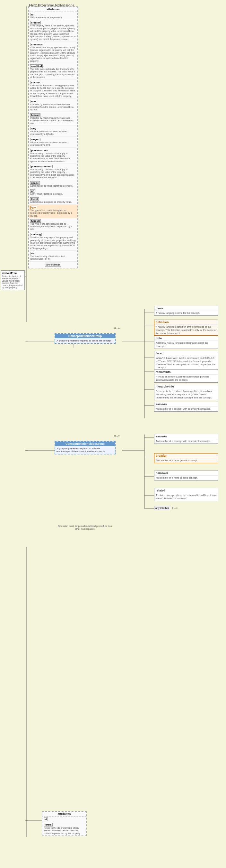 This screenshot has width=226, height=868. I want to click on concept-def-group-title: ConceptDefinitionGroup, so click(85, 336).